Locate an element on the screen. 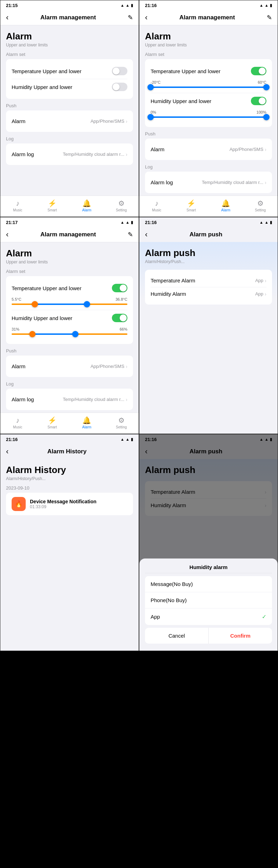  alarm-log-row-1: Alarm log Temp/Humidity cloud alarm r...… is located at coordinates (70, 154).